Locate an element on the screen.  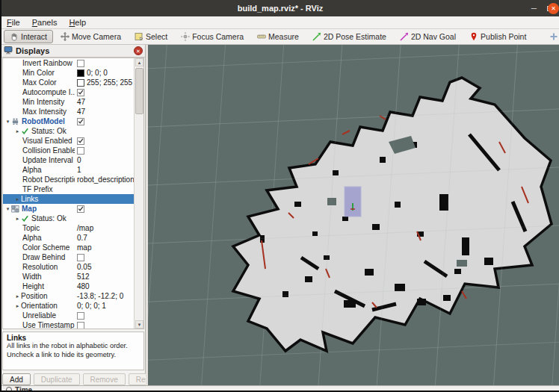
property-label: Alpha is located at coordinates (32, 170).